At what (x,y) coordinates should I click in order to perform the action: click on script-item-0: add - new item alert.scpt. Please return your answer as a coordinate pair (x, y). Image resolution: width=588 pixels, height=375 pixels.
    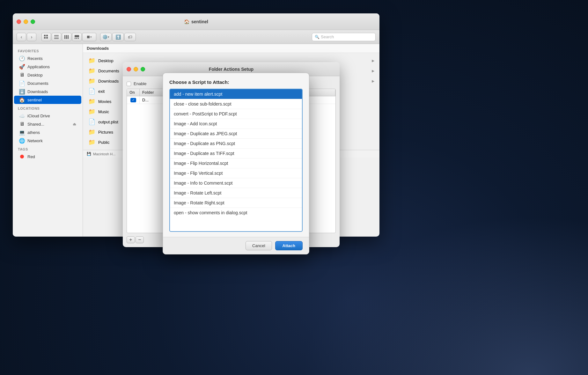
    Looking at the image, I should click on (236, 94).